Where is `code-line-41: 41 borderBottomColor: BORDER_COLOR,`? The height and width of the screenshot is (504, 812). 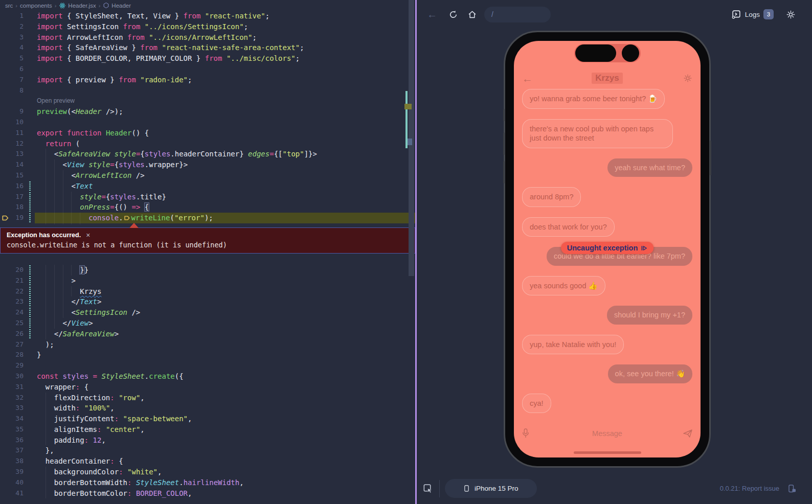 code-line-41: 41 borderBottomColor: BORDER_COLOR, is located at coordinates (208, 494).